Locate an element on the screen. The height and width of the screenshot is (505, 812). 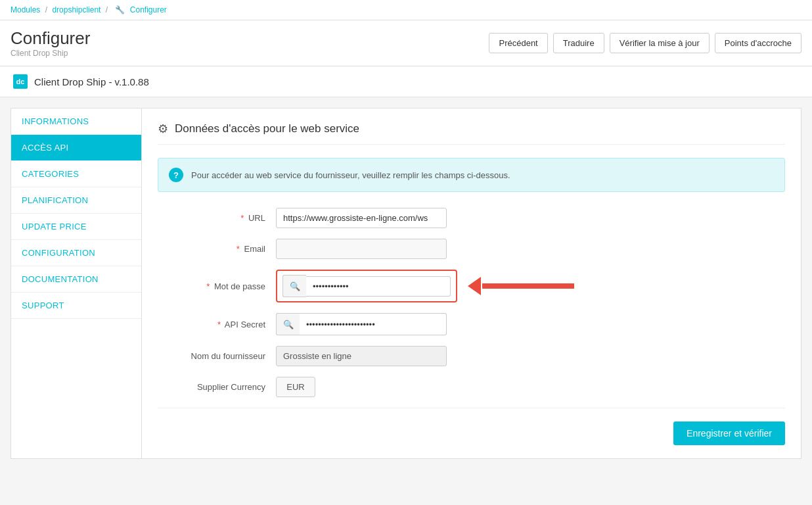
arrow-head is located at coordinates (474, 286).